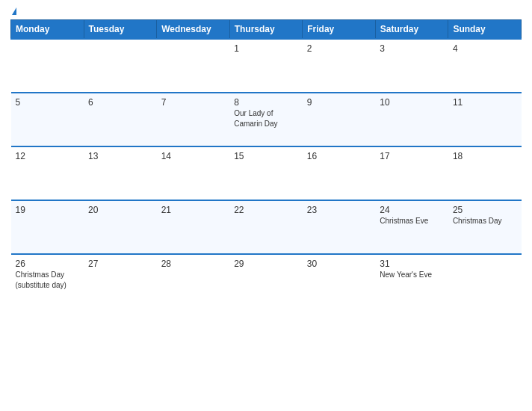  Describe the element at coordinates (485, 102) in the screenshot. I see `day-number: 11` at that location.